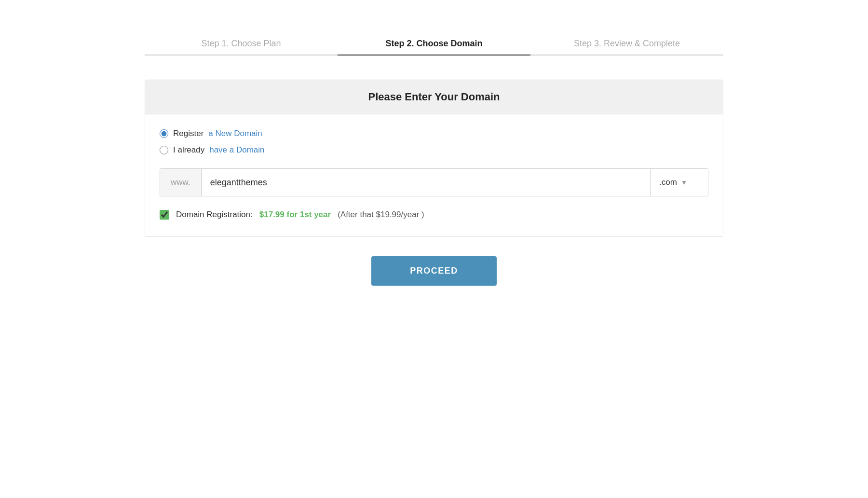  What do you see at coordinates (434, 97) in the screenshot?
I see `card-header-title: Please Enter Your Domain` at bounding box center [434, 97].